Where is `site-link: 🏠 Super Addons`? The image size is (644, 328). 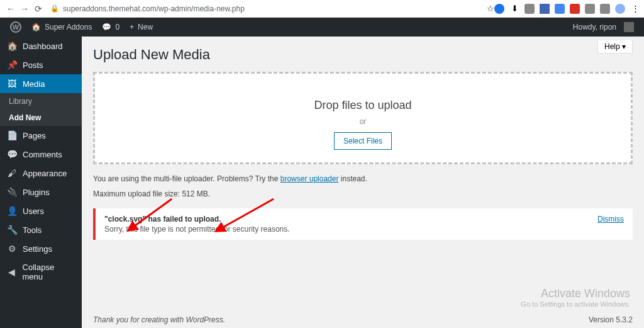
site-link: 🏠 Super Addons is located at coordinates (62, 27).